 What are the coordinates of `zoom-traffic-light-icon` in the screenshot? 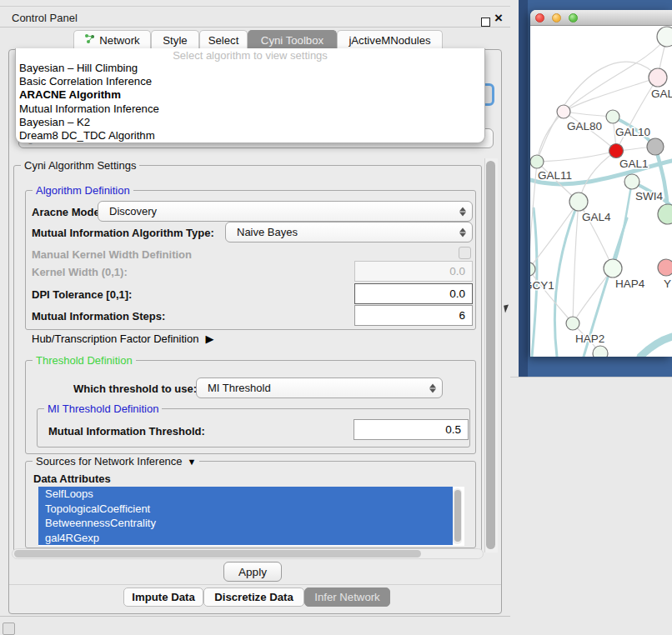 It's located at (574, 18).